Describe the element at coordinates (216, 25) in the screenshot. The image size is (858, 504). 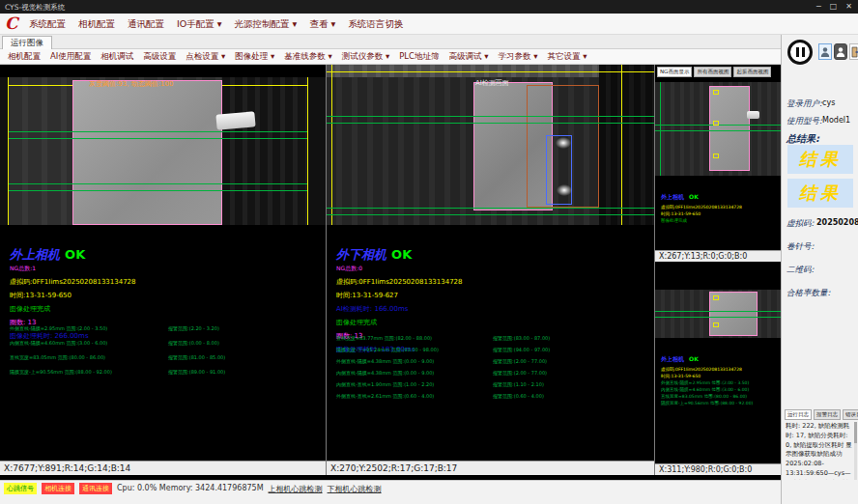
I see `menu-items: 系统配置 相机配置 通讯配置 IO手配置 ▾ 光源控制配置 ▾ 查看 ▾ 系统语…` at that location.